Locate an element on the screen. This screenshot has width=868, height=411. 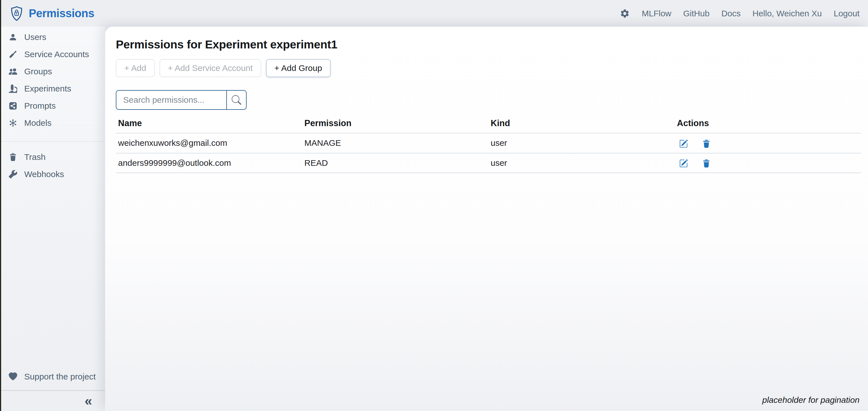
column-header-kind: Kind is located at coordinates (582, 125).